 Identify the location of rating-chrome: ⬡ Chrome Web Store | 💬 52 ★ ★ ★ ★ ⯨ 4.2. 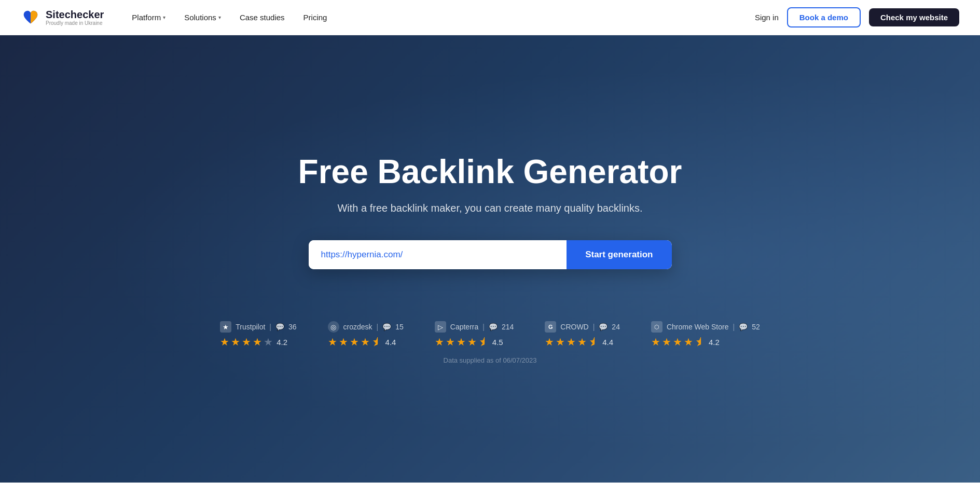
(706, 335).